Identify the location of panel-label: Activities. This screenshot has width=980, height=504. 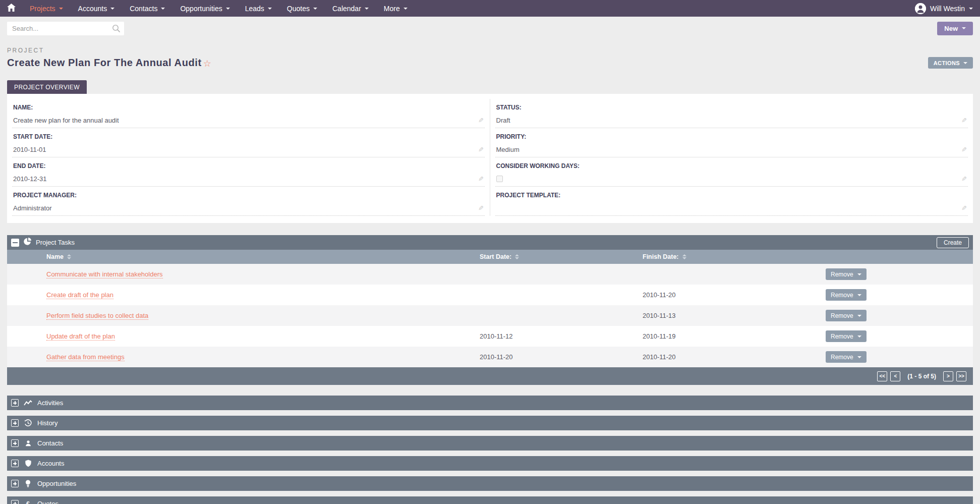
(50, 403).